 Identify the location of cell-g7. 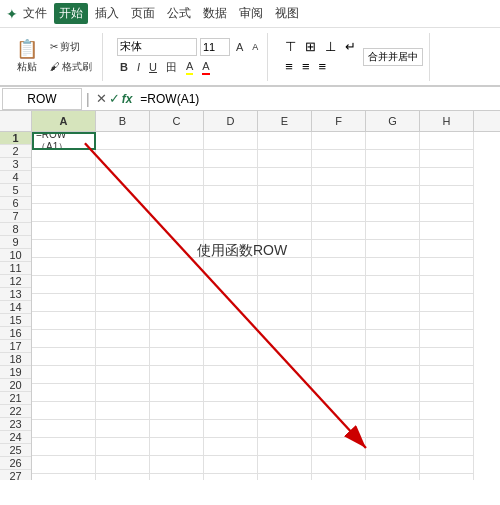
(393, 249).